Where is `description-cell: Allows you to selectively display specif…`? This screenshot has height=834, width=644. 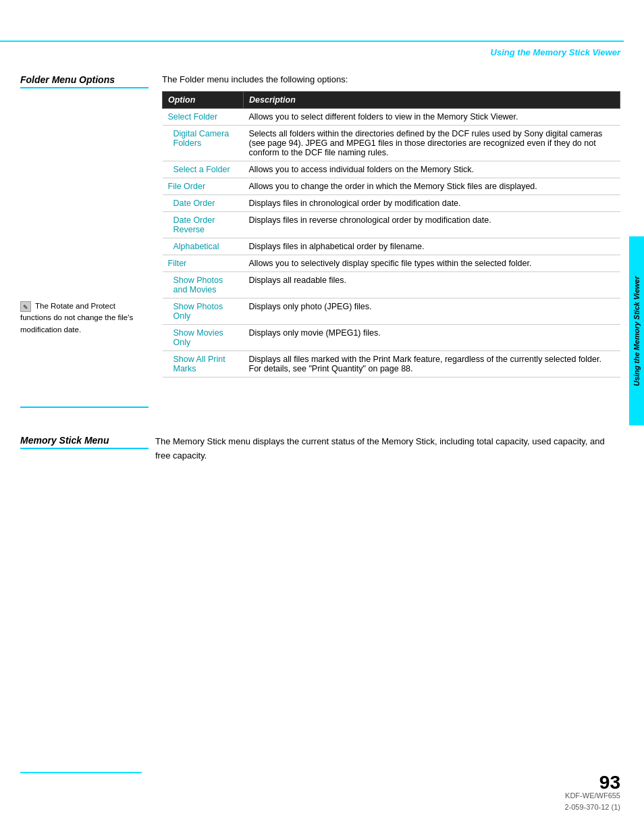 description-cell: Allows you to selectively display specif… is located at coordinates (432, 263).